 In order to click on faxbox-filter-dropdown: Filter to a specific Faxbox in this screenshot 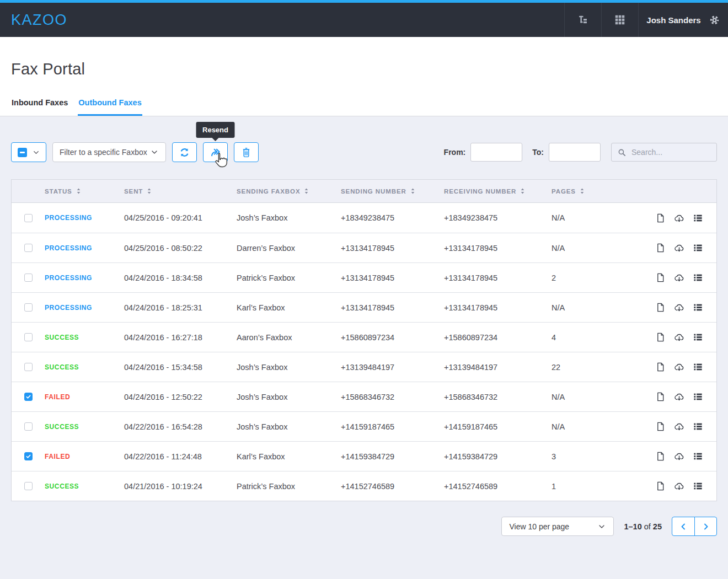, I will do `click(109, 152)`.